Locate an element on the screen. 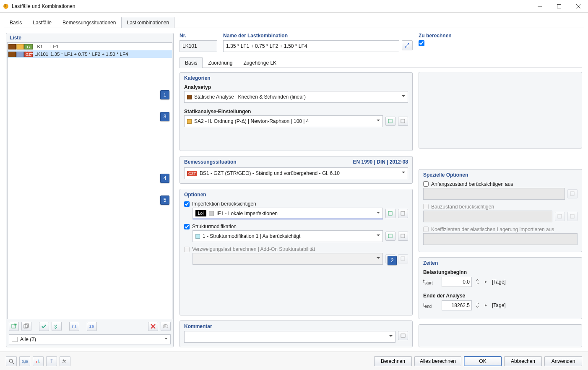 The height and width of the screenshot is (370, 588). close-button is located at coordinates (578, 6).